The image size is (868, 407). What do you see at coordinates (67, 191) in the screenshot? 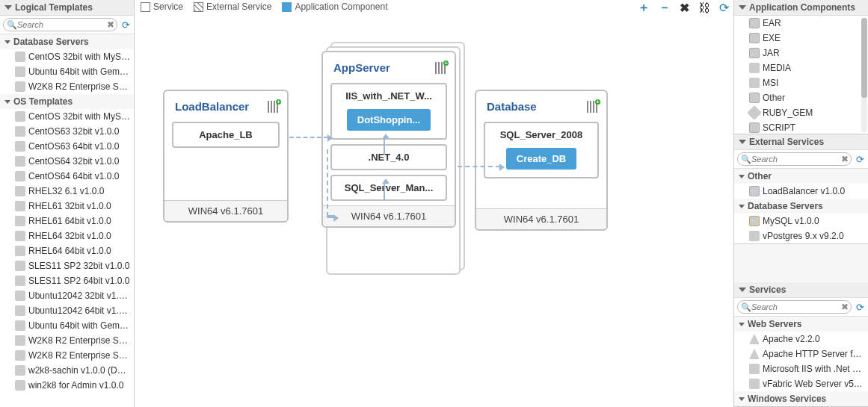
I see `list-item: RHEL32 6.1 v1.0.0` at bounding box center [67, 191].